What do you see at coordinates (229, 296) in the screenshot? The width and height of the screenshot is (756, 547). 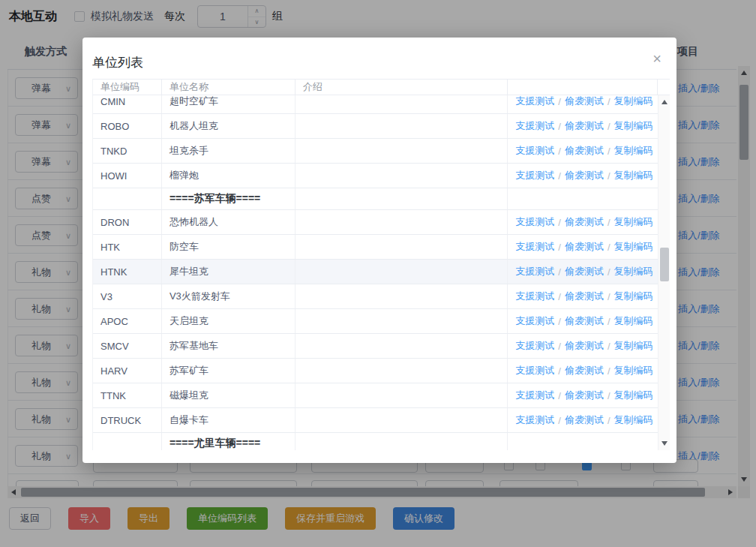 I see `unit-name-cell: V3火箭发射车` at bounding box center [229, 296].